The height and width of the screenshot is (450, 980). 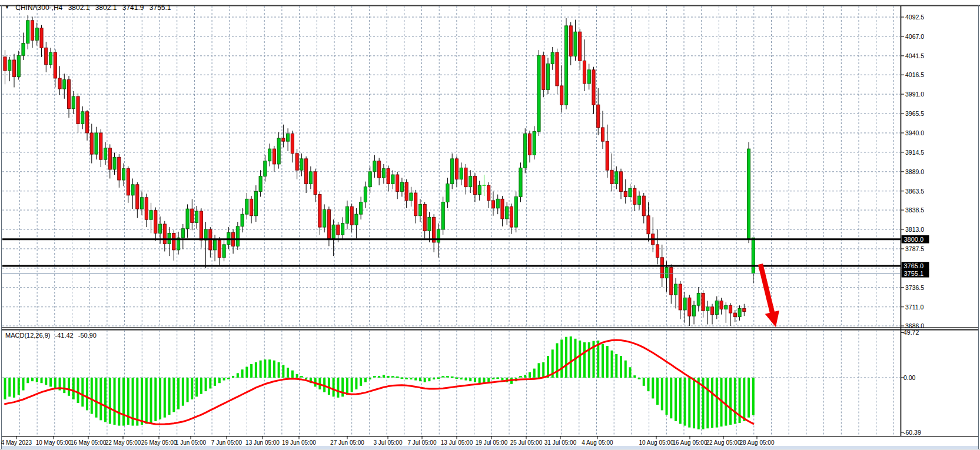 I want to click on price-axis-label: 3940.0, so click(x=915, y=133).